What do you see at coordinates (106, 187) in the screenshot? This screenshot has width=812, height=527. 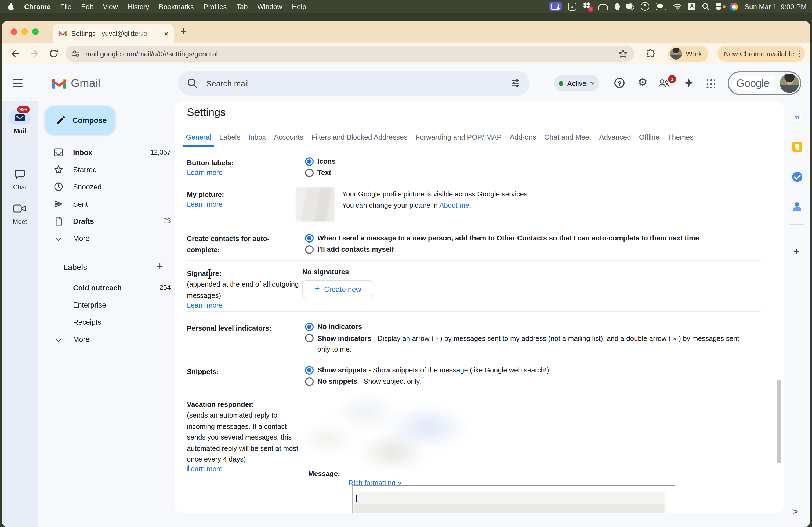 I see `nav-item-snoozed: Snoozed` at bounding box center [106, 187].